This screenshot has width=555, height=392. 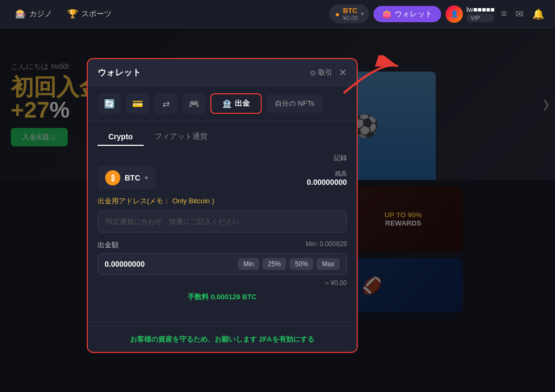 What do you see at coordinates (227, 104) in the screenshot?
I see `withdraw-icon: 🏦` at bounding box center [227, 104].